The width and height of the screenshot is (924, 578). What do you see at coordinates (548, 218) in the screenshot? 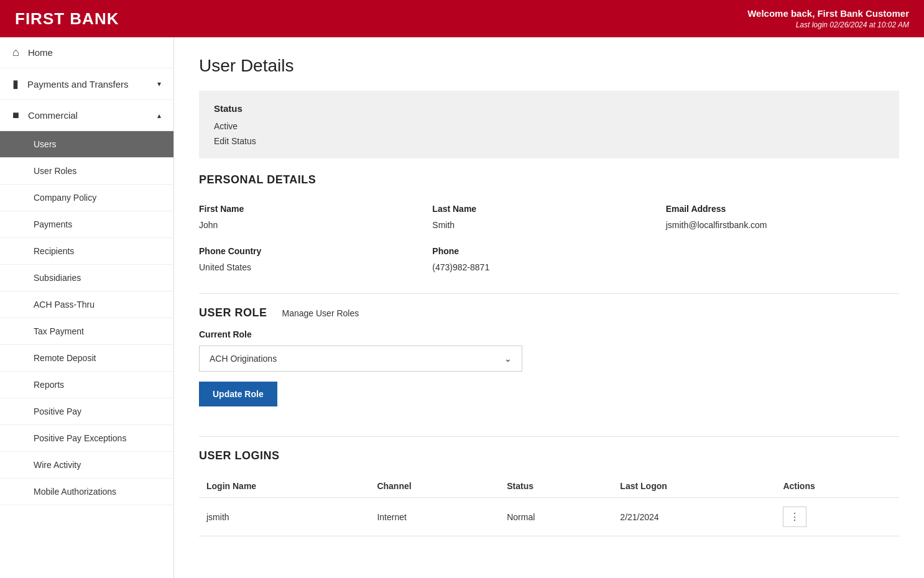
I see `last-name-col: Last Name Smith` at bounding box center [548, 218].